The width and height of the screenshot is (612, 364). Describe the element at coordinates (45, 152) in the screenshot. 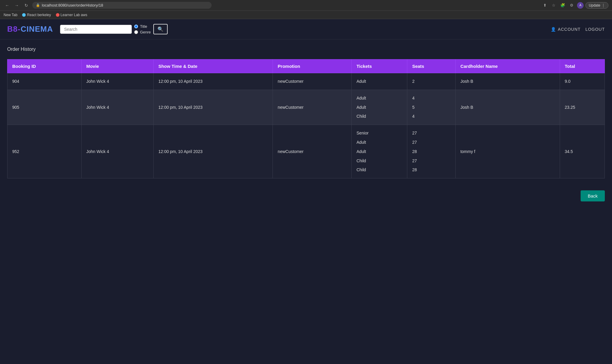

I see `cell-booking-id: 952` at that location.